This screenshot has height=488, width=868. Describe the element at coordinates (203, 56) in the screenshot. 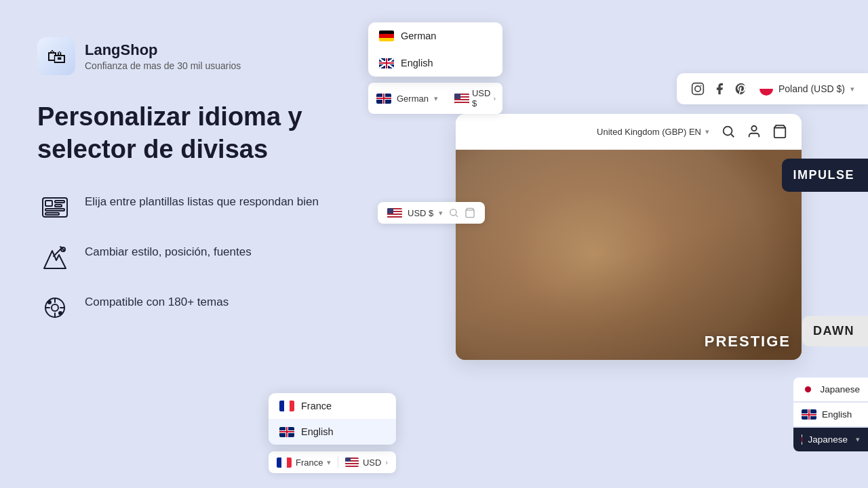

I see `brand: 🛍 LangShop Confianza de mas de 30 mil us…` at that location.